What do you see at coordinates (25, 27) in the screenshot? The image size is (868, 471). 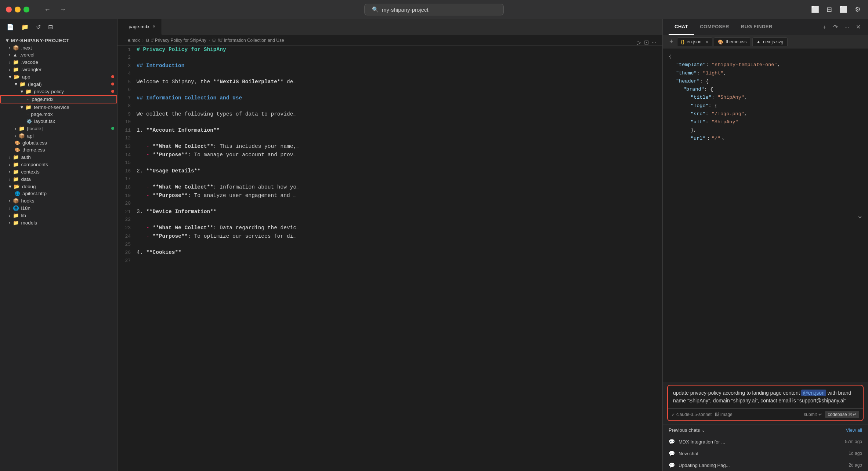 I see `new-folder-icon: 📁` at bounding box center [25, 27].